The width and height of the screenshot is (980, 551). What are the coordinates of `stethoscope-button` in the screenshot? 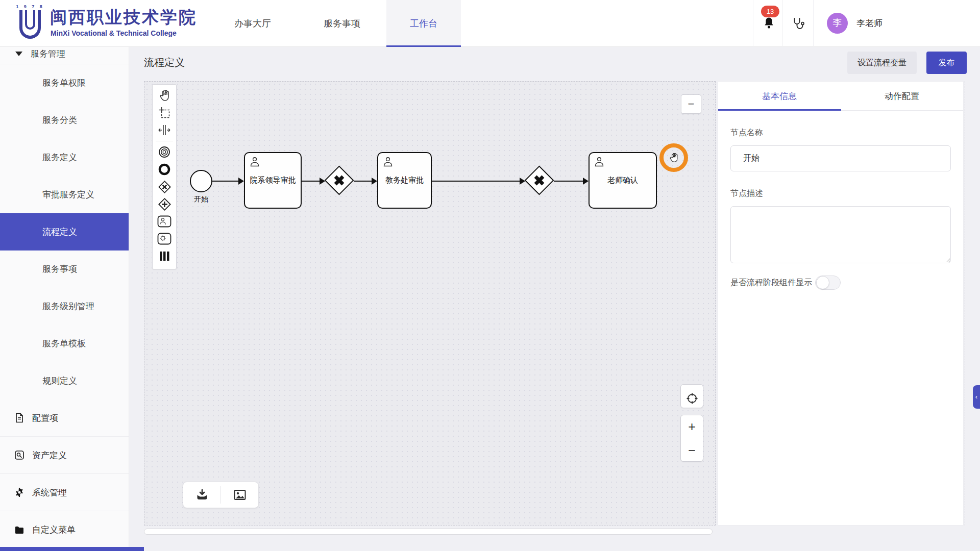 It's located at (798, 23).